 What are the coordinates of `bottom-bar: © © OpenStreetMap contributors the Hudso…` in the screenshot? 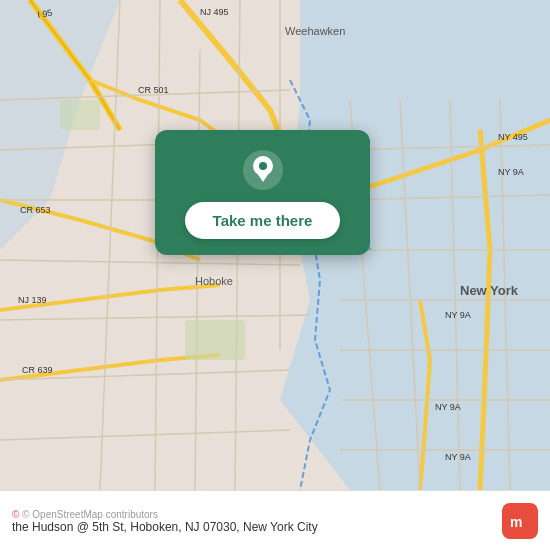 It's located at (275, 520).